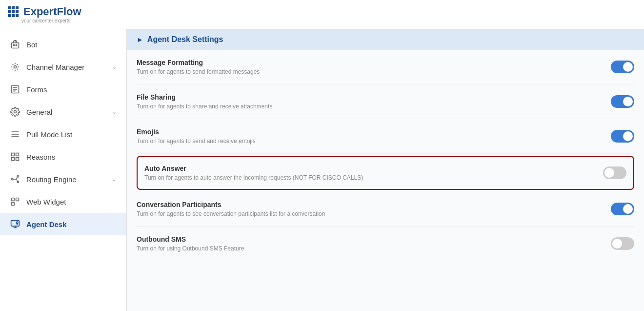 Image resolution: width=644 pixels, height=311 pixels. What do you see at coordinates (114, 67) in the screenshot?
I see `channel-manager-chevron-icon: ⌄` at bounding box center [114, 67].